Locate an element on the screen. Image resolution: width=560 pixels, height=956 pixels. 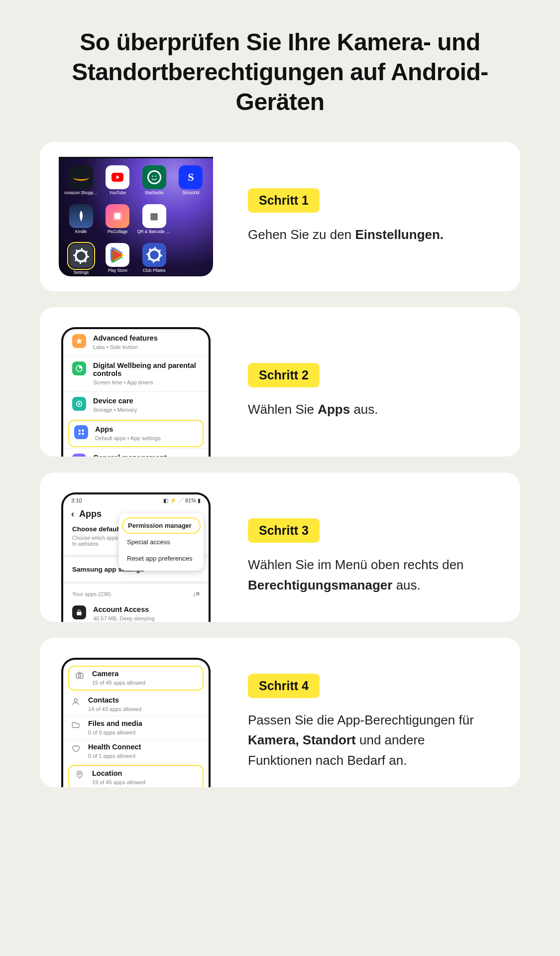
app-label: Amazon Shopping is located at coordinates (81, 193).